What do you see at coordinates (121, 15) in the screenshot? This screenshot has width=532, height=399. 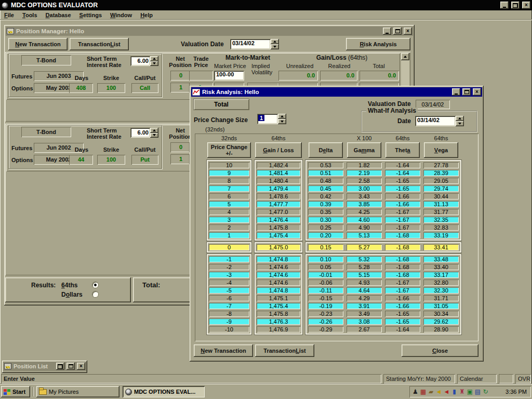 I see `menu-window: Window` at bounding box center [121, 15].